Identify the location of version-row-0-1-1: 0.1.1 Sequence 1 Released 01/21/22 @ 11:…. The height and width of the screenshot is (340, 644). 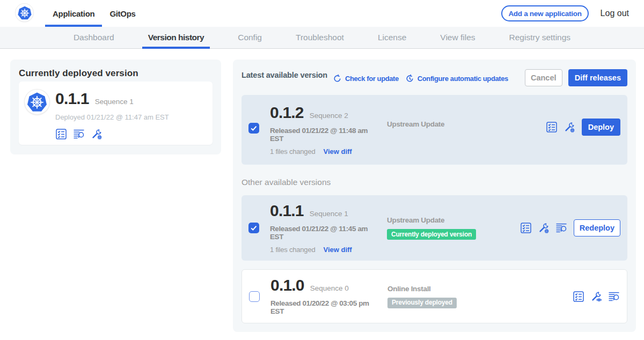
(435, 228).